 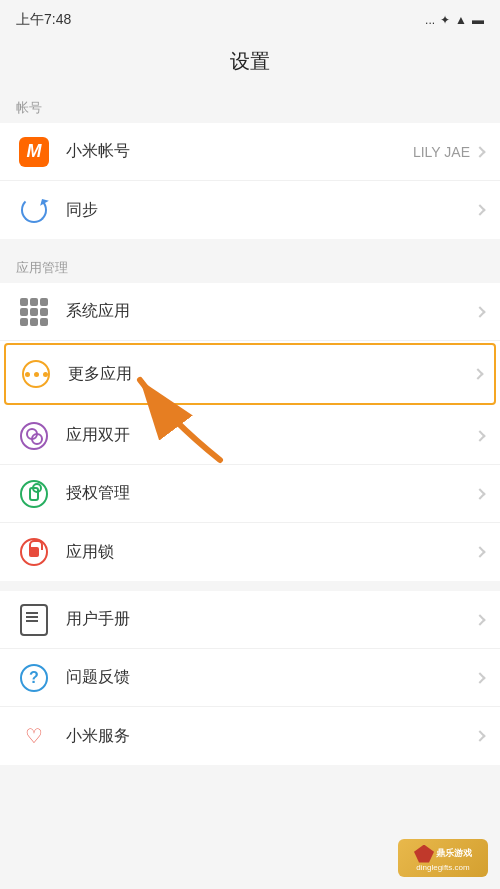 I want to click on grid-icon, so click(x=34, y=312).